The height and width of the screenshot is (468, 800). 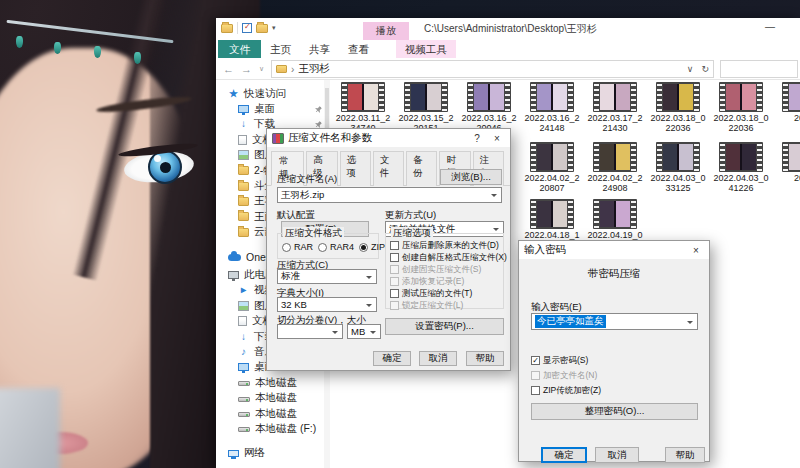 What do you see at coordinates (492, 69) in the screenshot?
I see `address-bar: › 王羽杉 ∨ ↻` at bounding box center [492, 69].